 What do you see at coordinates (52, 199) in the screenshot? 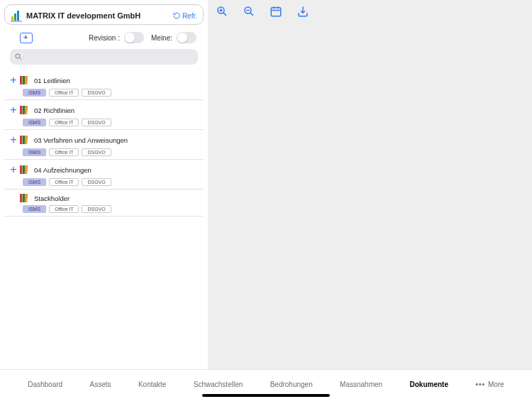
I see `tree-item-label: Stackholder` at bounding box center [52, 199].